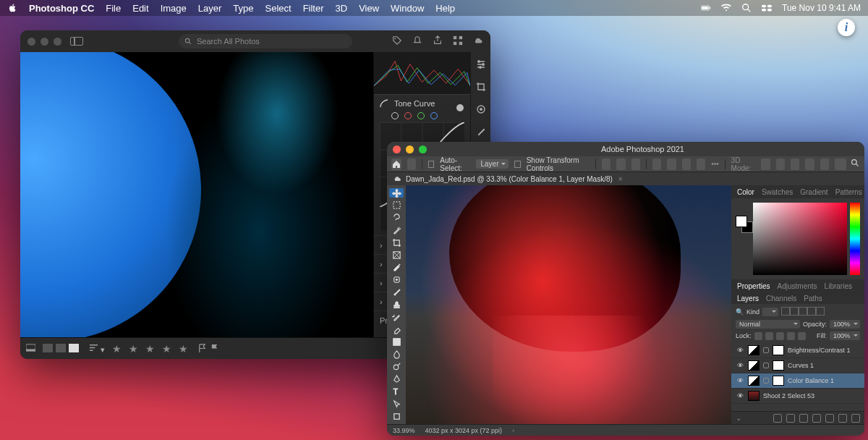 This screenshot has height=440, width=868. What do you see at coordinates (30, 349) in the screenshot?
I see `filmstrip-toggle-icon` at bounding box center [30, 349].